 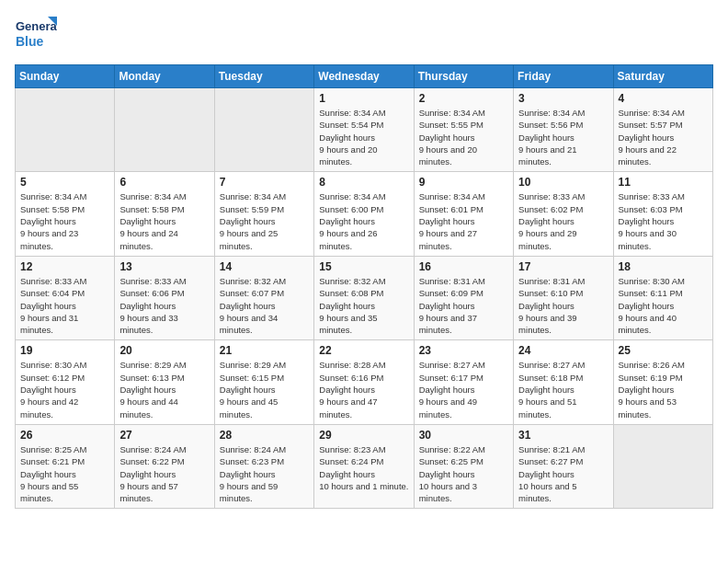 What do you see at coordinates (664, 98) in the screenshot?
I see `day-number: 4` at bounding box center [664, 98].